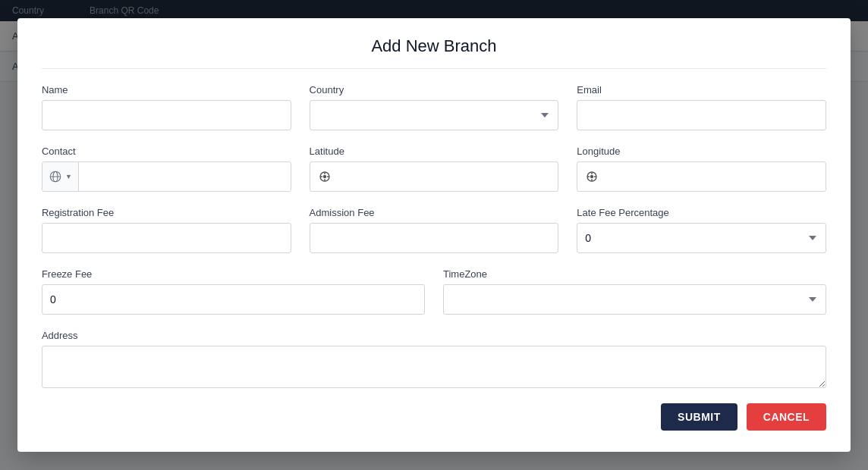  I want to click on email-input, so click(701, 115).